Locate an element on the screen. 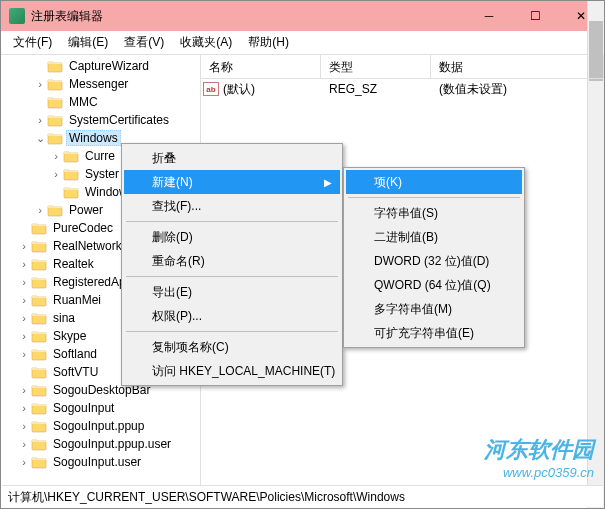 The height and width of the screenshot is (509, 605). menu-item: QWORD (64 位)值(Q) is located at coordinates (434, 285).